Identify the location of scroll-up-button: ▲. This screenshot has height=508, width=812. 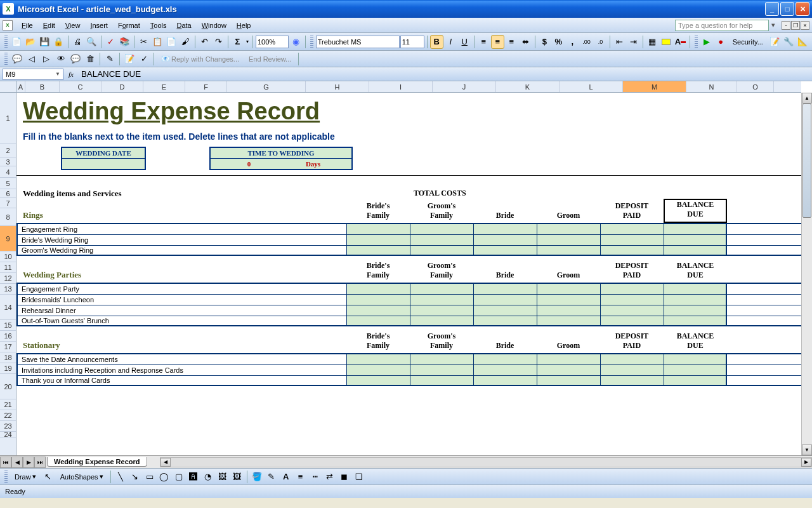
(807, 98).